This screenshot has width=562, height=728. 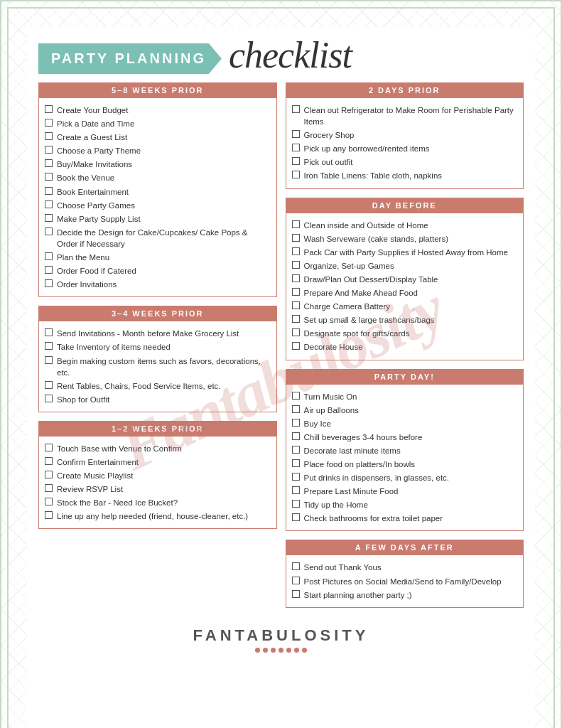 I want to click on list-item: Book Entertainment, so click(x=158, y=192).